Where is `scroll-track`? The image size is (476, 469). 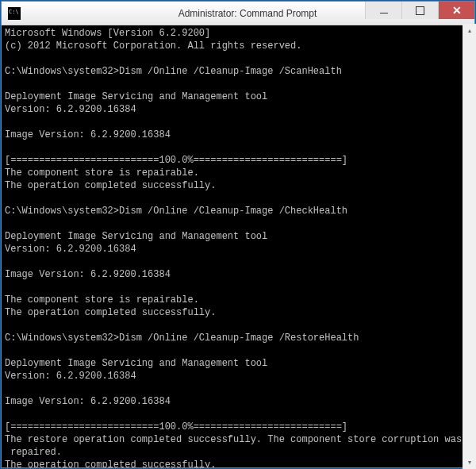 scroll-track is located at coordinates (470, 246).